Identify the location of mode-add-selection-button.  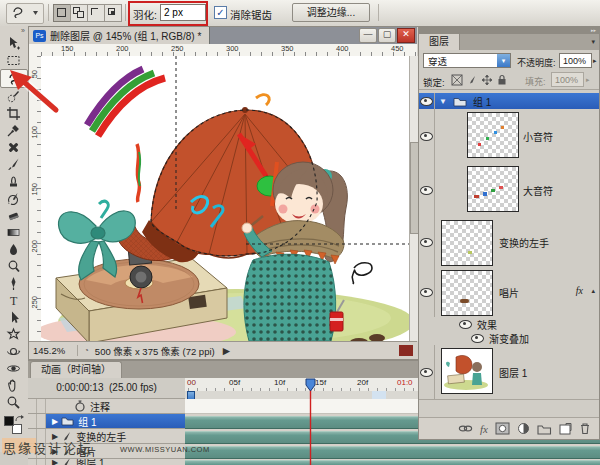
(79, 13).